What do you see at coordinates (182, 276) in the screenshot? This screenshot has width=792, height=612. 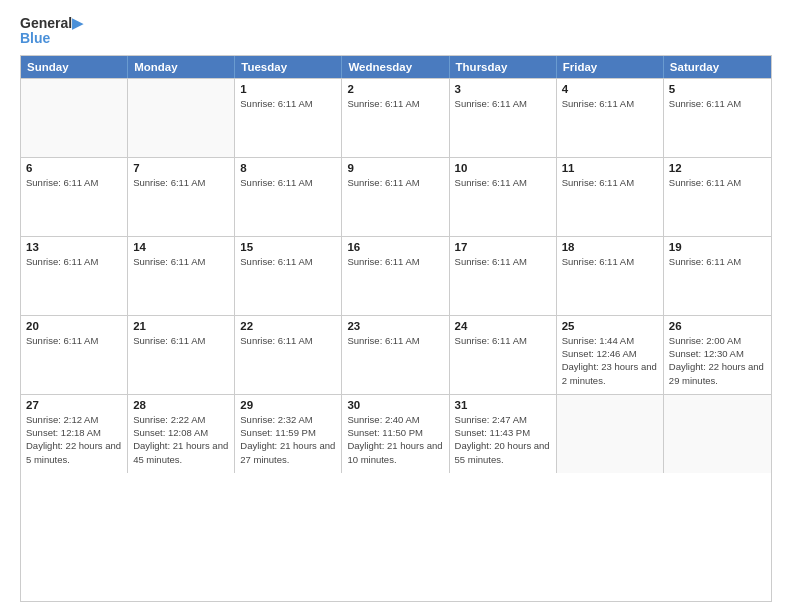 I see `day-cell-14: 14Sunrise: 6:11 AM` at bounding box center [182, 276].